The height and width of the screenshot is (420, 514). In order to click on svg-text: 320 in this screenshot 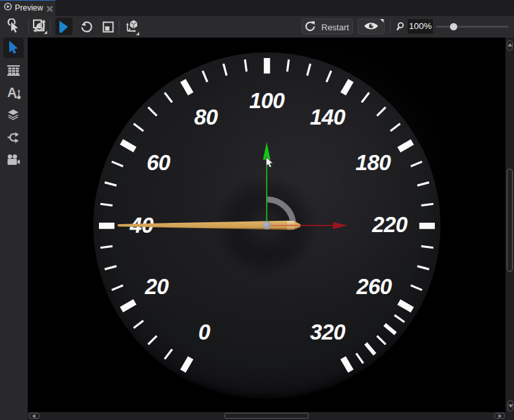, I will do `click(329, 332)`.